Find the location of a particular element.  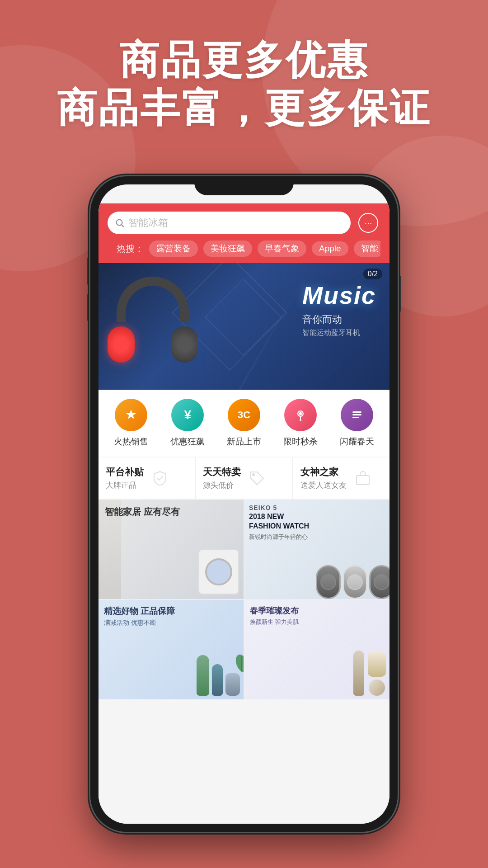

watch-text: SEIKO 5 2018 NEWFASHION WATCH 新锐时尚源于年轻的心 is located at coordinates (279, 523).